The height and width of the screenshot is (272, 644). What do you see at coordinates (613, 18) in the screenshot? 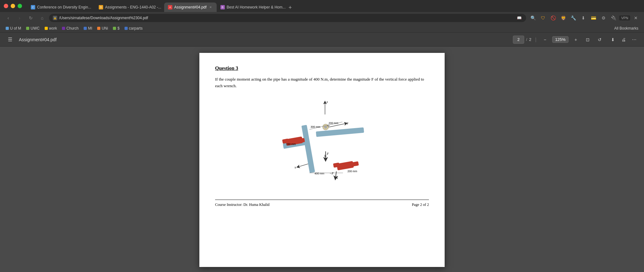
I see `extension-2-icon: 🔌` at bounding box center [613, 18].